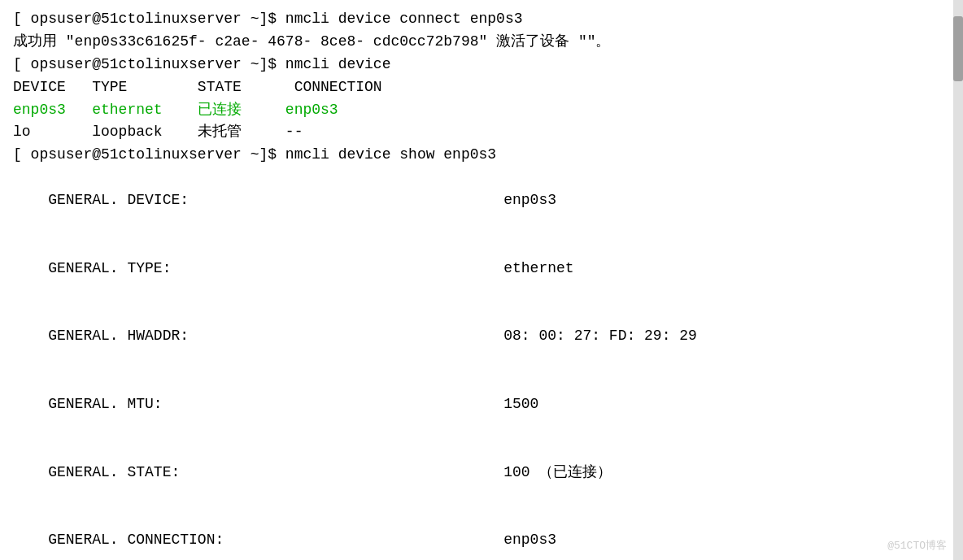 Image resolution: width=963 pixels, height=560 pixels. I want to click on cmd-line-2: 成功用 "enp0s33c61625f- c2ae- 4678- 8ce8- c…, so click(482, 42).